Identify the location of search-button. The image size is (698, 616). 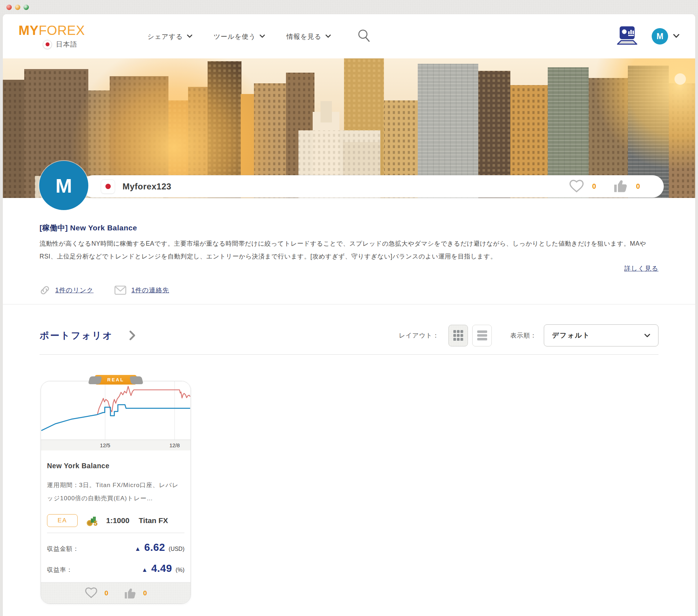
(364, 36).